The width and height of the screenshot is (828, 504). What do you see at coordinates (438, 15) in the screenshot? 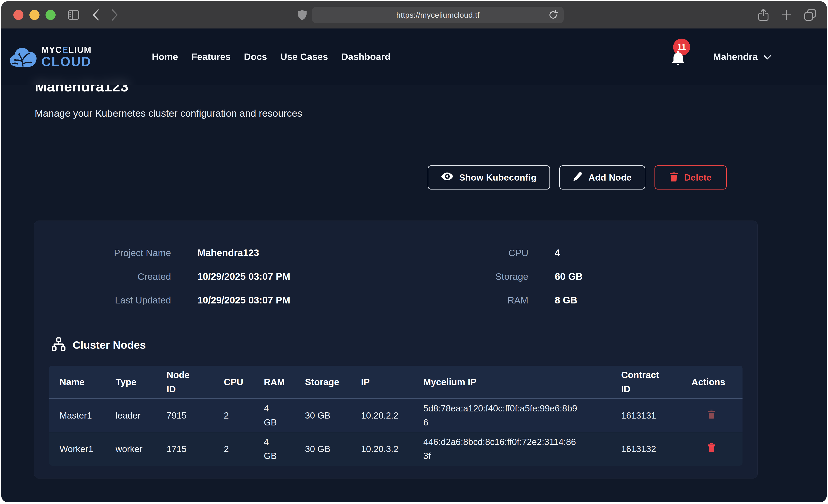
I see `url-text: https://myceliumcloud.tf` at bounding box center [438, 15].